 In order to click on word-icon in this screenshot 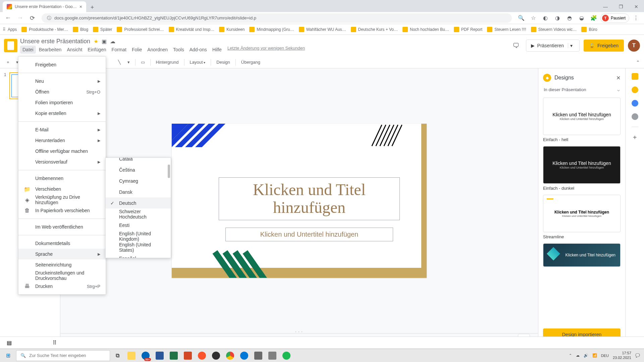, I will do `click(160, 356)`.